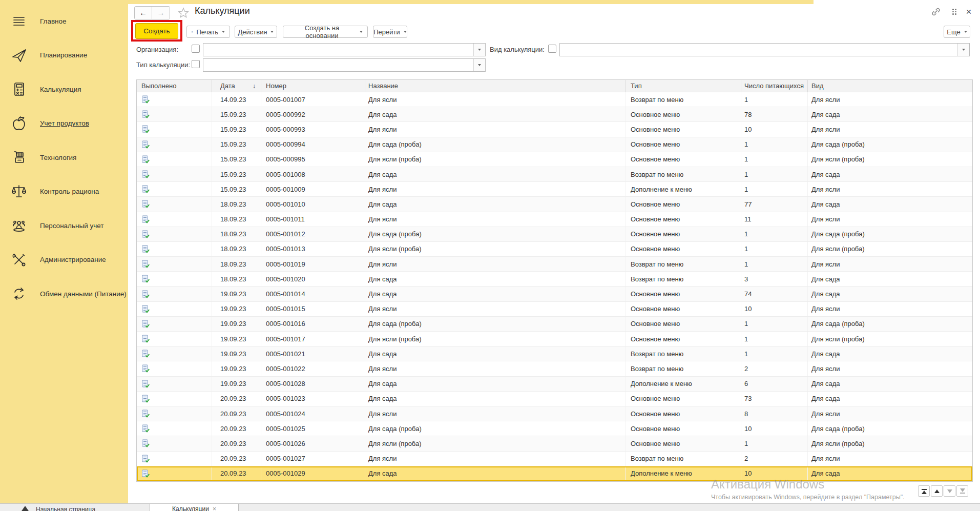  I want to click on table-row: 20.09.230005-001024Для яслиОсновное меню…, so click(554, 414).